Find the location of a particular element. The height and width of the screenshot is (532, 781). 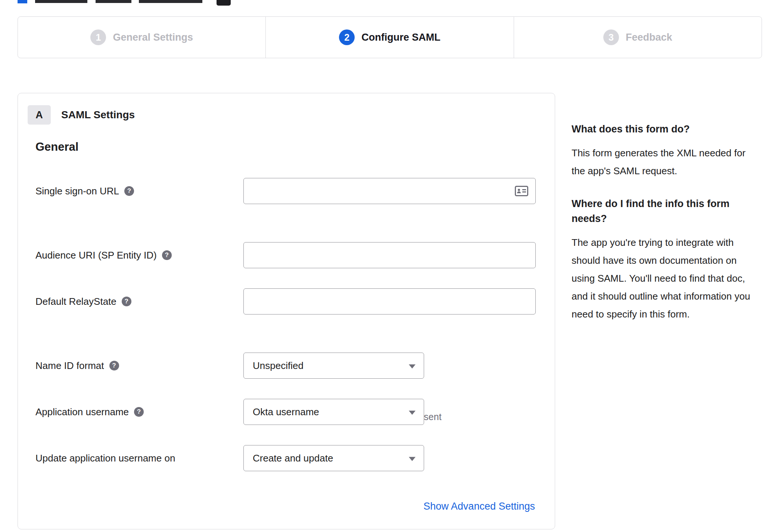

select-value: Create and update is located at coordinates (293, 458).